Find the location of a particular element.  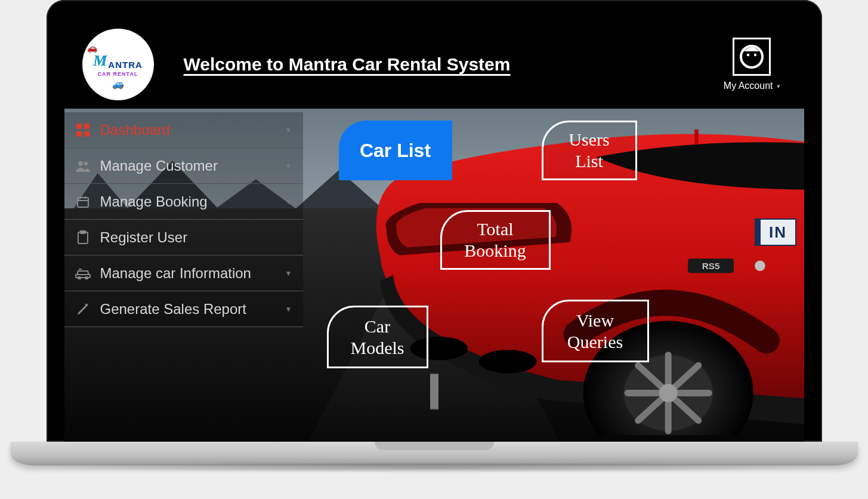

logo-car-icon-2: 🚙 is located at coordinates (118, 84).